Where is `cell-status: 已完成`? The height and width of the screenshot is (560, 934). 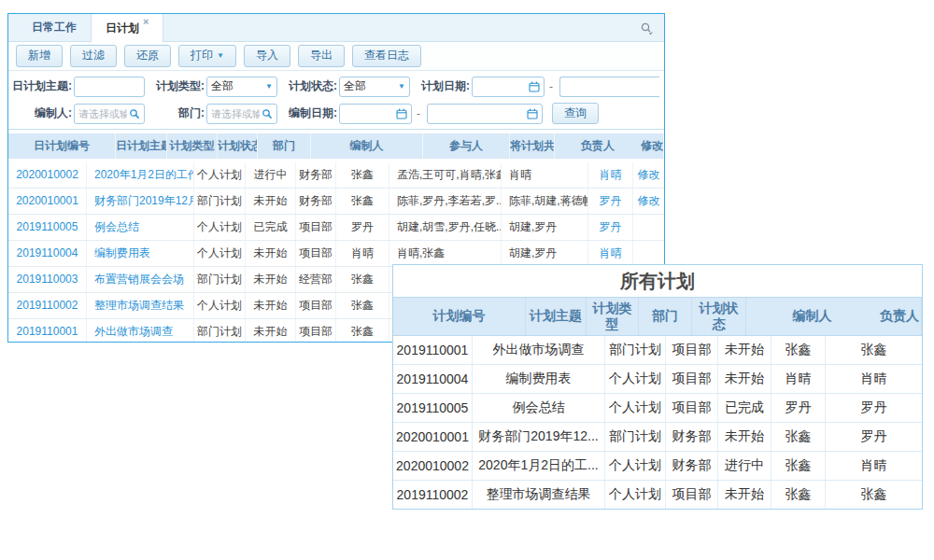 cell-status: 已完成 is located at coordinates (271, 228).